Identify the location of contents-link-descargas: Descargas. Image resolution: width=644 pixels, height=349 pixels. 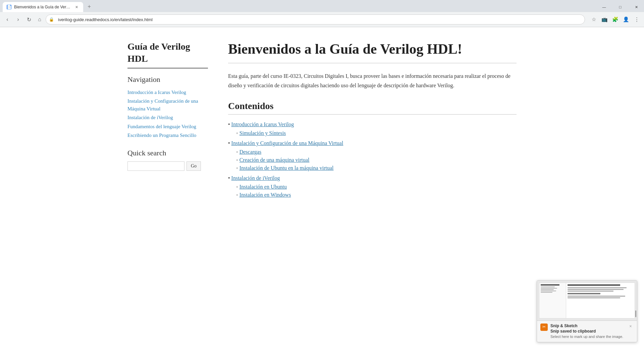
(250, 152).